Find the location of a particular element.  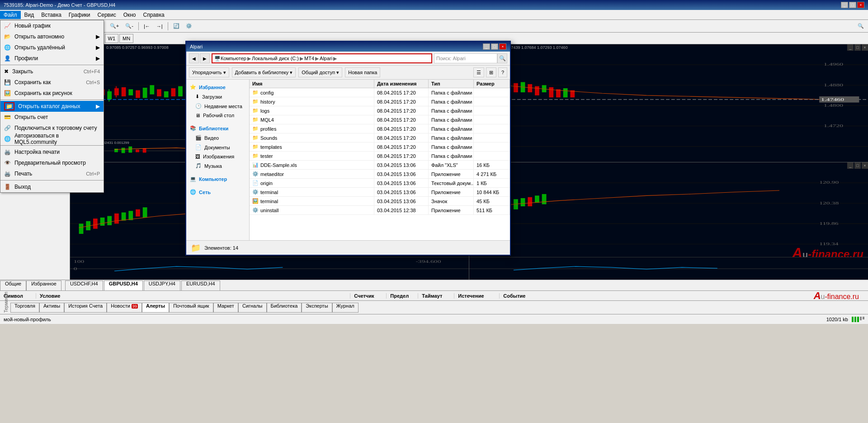

chart2-close: × is located at coordinates (865, 48).